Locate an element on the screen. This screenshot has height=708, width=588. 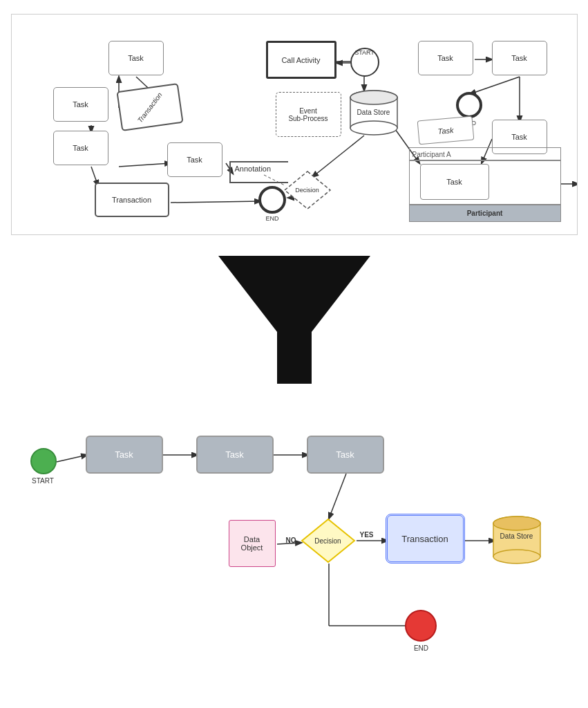
end-event-top is located at coordinates (272, 200).